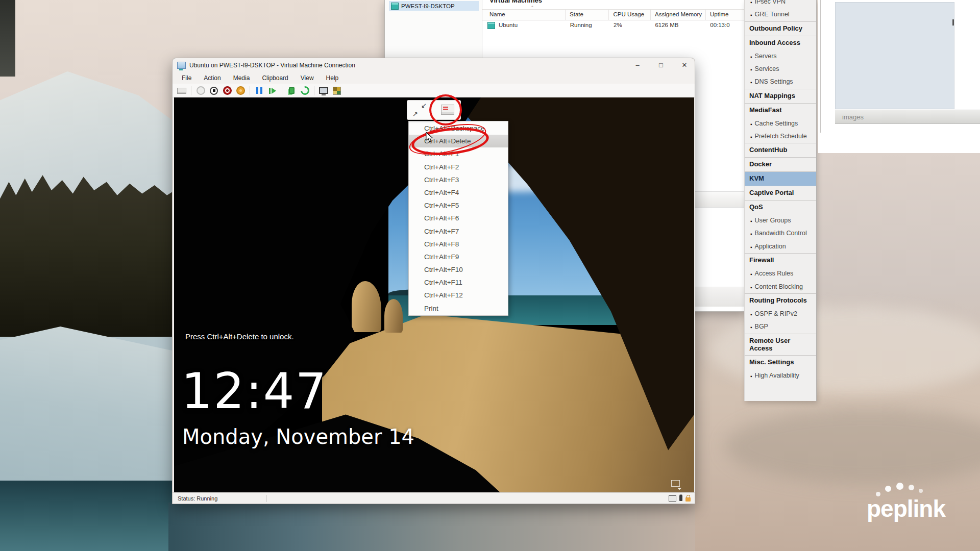 This screenshot has height=551, width=980. What do you see at coordinates (89, 253) in the screenshot?
I see `wallpaper-tree-line` at bounding box center [89, 253].